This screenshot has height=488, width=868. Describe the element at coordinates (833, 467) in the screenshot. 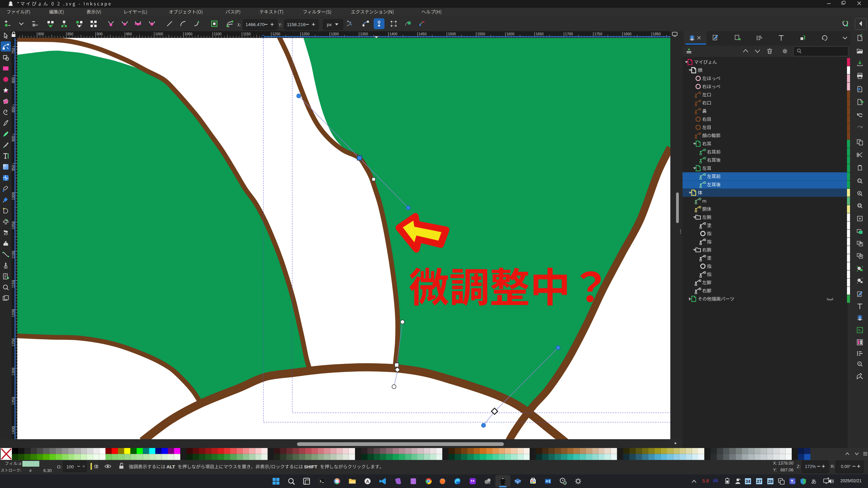

I see `svg-text: R:` at that location.